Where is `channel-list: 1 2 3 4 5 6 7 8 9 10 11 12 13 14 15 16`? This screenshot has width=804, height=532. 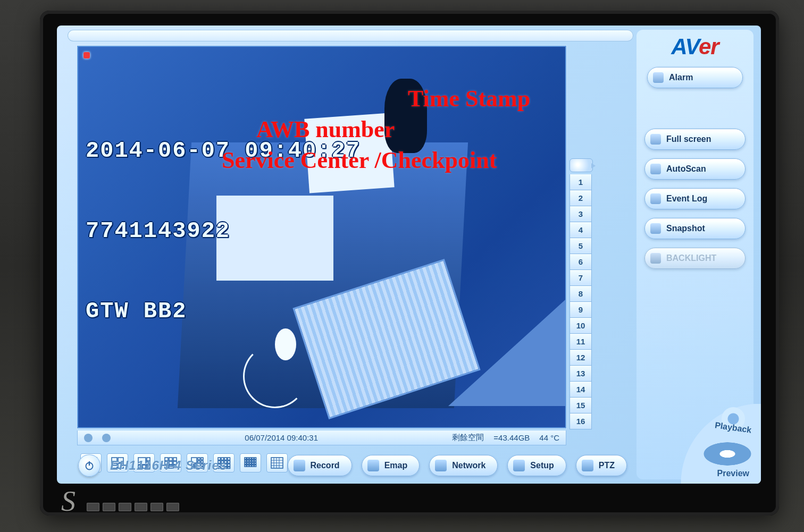
channel-list: 1 2 3 4 5 6 7 8 9 10 11 12 13 14 15 16 is located at coordinates (581, 294).